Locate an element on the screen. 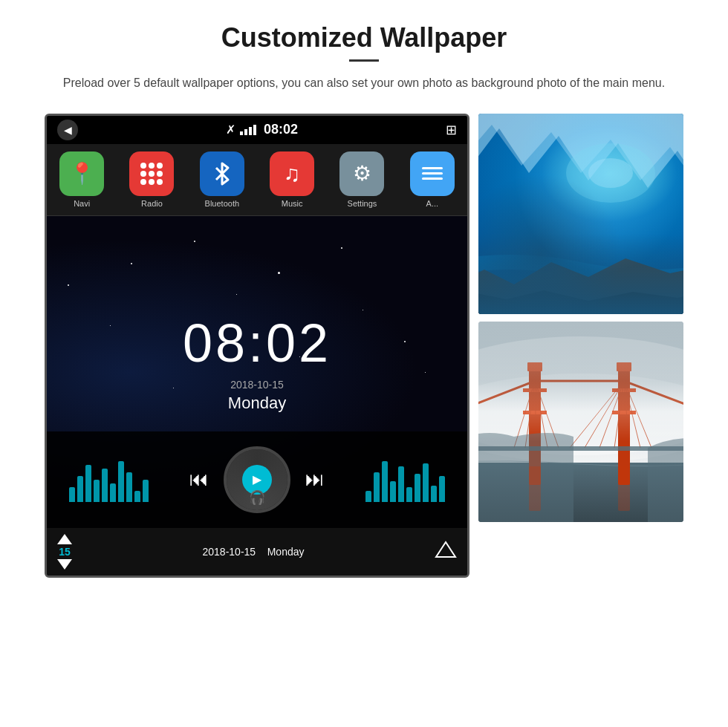 The height and width of the screenshot is (727, 728). title-divider is located at coordinates (364, 61).